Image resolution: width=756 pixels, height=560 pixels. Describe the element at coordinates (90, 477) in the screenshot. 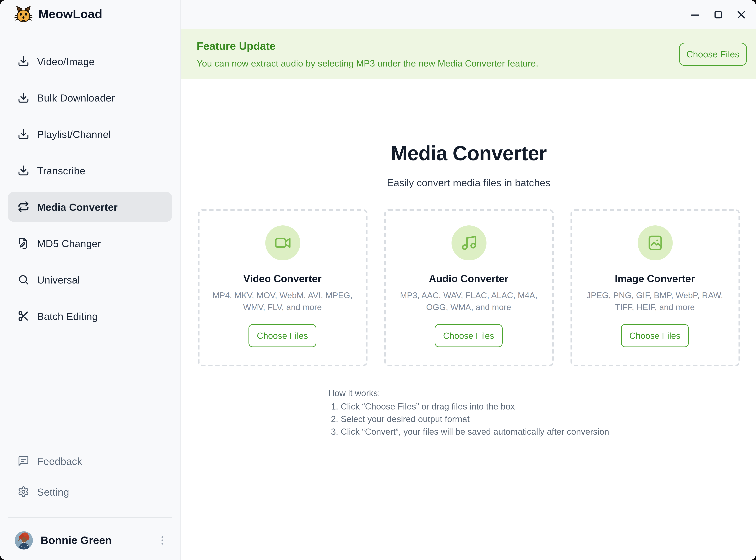

I see `sidebar-footer: Feedback Setting` at that location.